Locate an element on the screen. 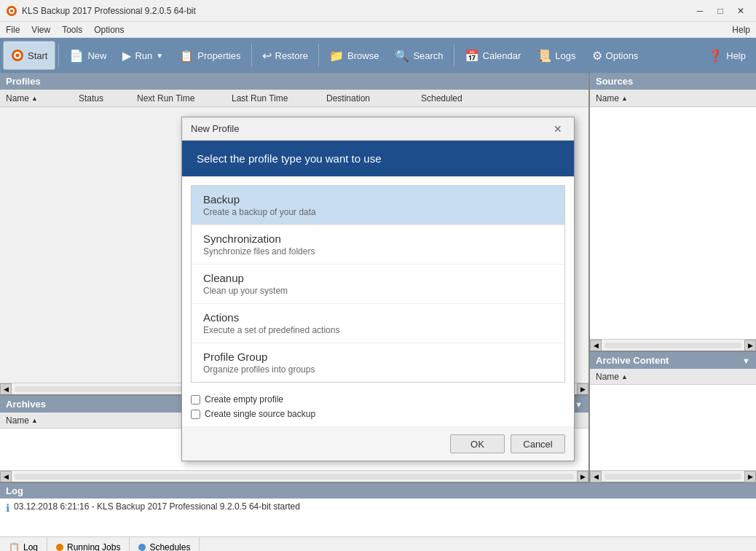 This screenshot has height=551, width=756. dialog-close-button: ✕ is located at coordinates (558, 129).